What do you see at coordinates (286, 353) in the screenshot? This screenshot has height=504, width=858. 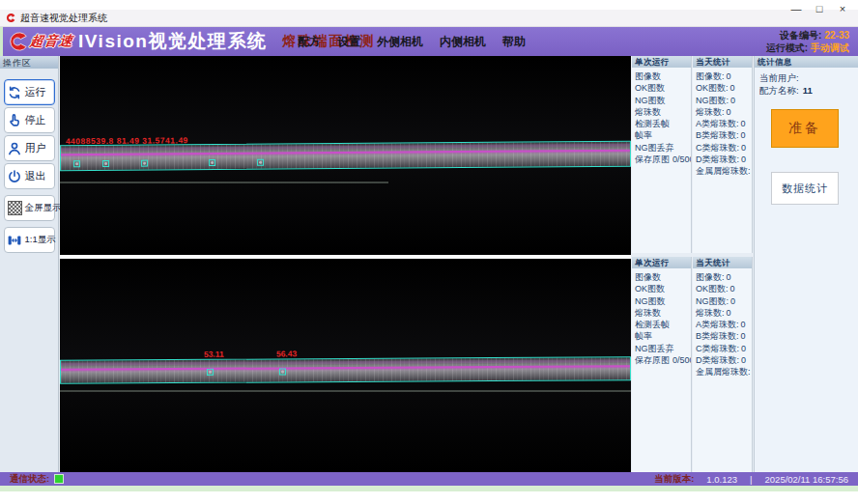 I see `measurement-annotation: 56.43` at bounding box center [286, 353].